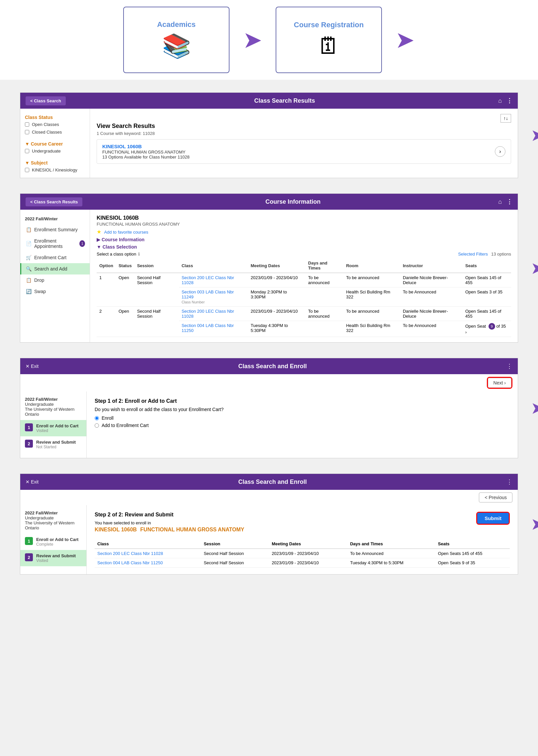 This screenshot has width=538, height=756. What do you see at coordinates (372, 266) in the screenshot?
I see `col-room: Room` at bounding box center [372, 266].